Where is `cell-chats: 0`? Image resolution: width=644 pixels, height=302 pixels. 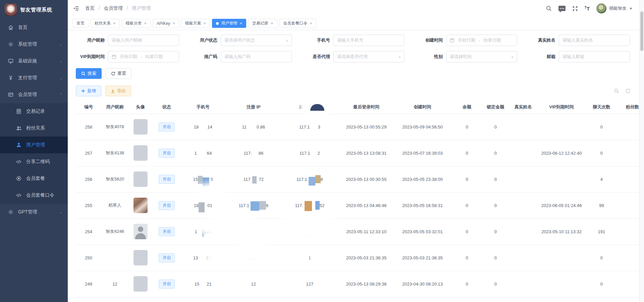 cell-chats: 0 is located at coordinates (601, 127).